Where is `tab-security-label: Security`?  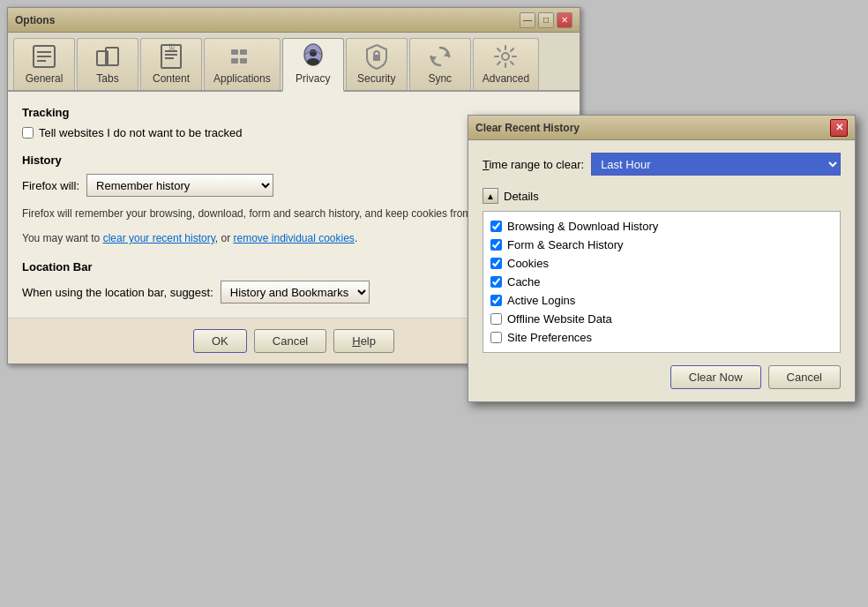 tab-security-label: Security is located at coordinates (376, 79).